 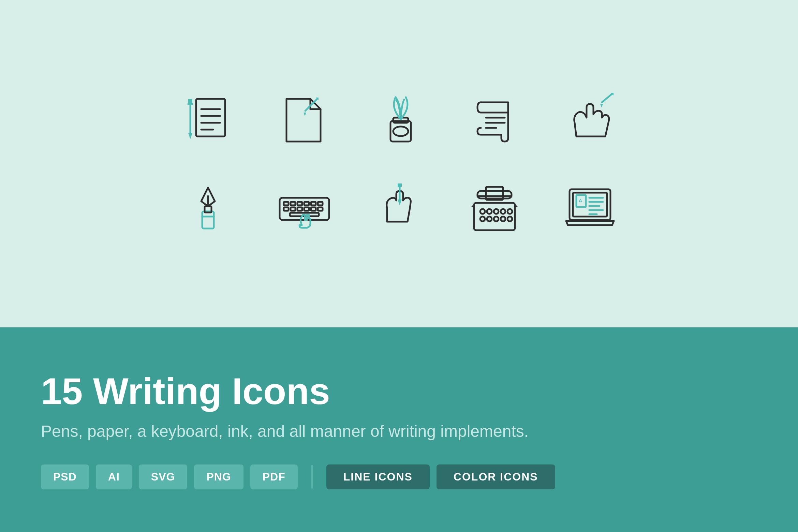 What do you see at coordinates (114, 477) in the screenshot?
I see `badge-ai: AI` at bounding box center [114, 477].